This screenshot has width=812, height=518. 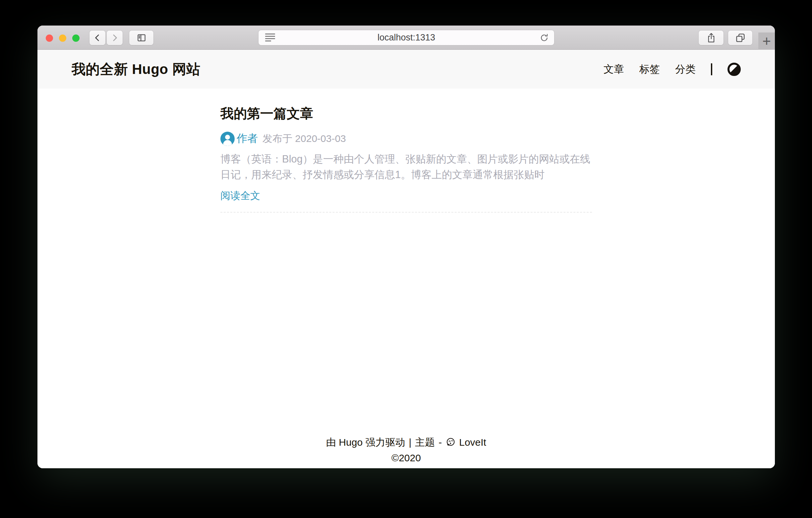 What do you see at coordinates (49, 38) in the screenshot?
I see `close-button` at bounding box center [49, 38].